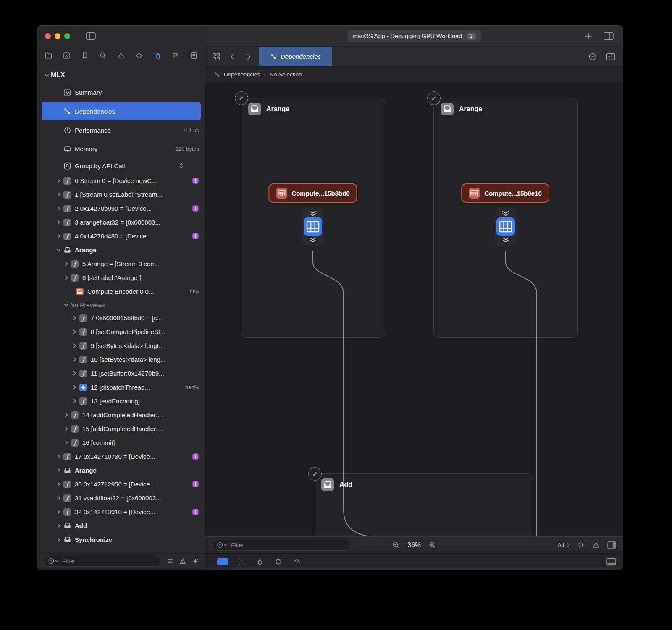 This screenshot has height=630, width=672. I want to click on forward-icon, so click(249, 57).